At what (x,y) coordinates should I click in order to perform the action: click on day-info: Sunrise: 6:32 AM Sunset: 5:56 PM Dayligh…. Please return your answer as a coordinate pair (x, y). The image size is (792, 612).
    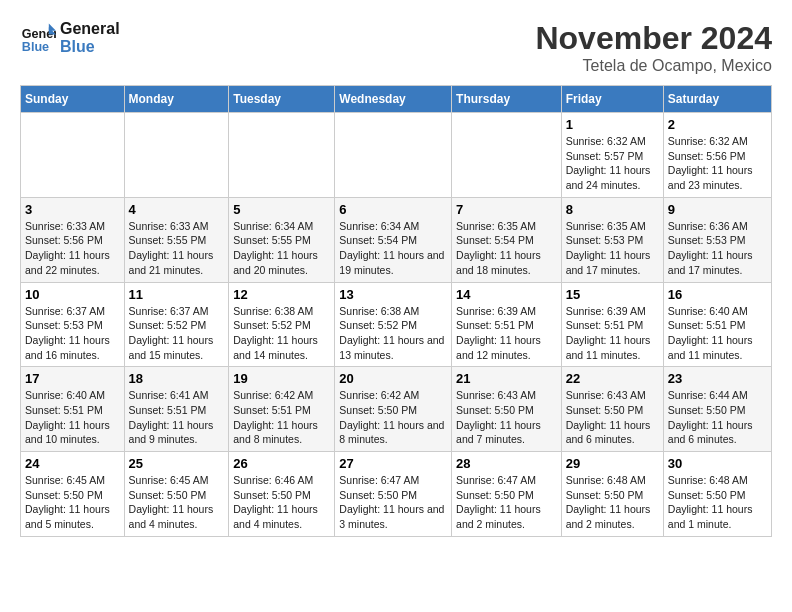
    Looking at the image, I should click on (718, 164).